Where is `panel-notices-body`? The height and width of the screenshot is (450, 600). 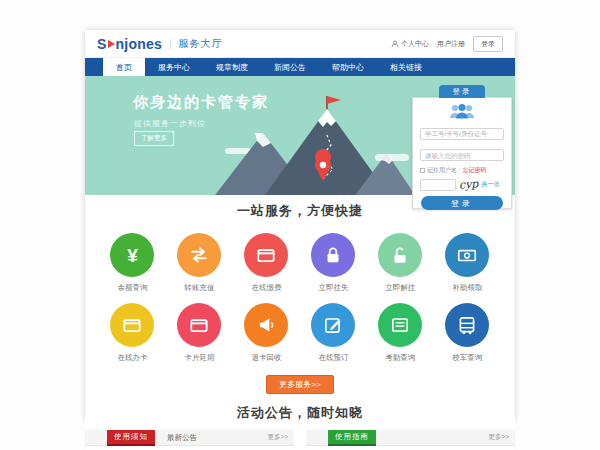
panel-notices-body is located at coordinates (190, 448).